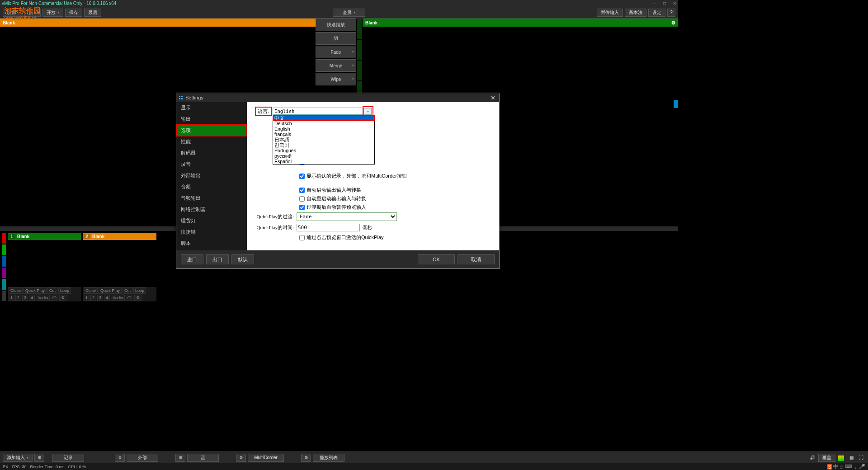  I want to click on fade-button: Fade, so click(336, 52).